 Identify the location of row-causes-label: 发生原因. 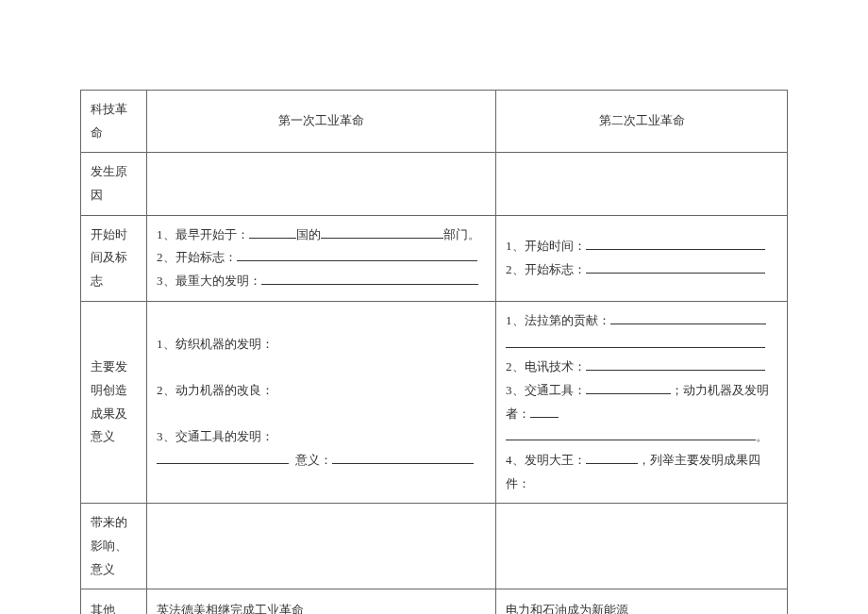
(114, 184).